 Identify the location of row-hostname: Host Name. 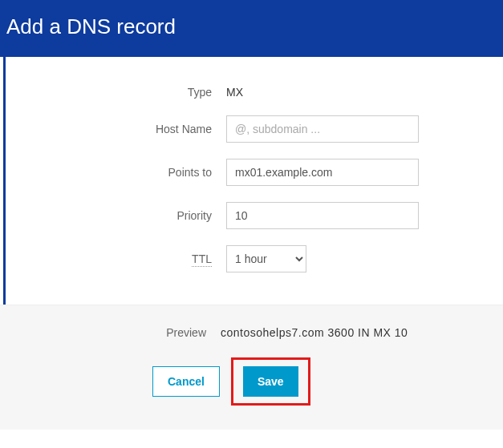
(254, 129).